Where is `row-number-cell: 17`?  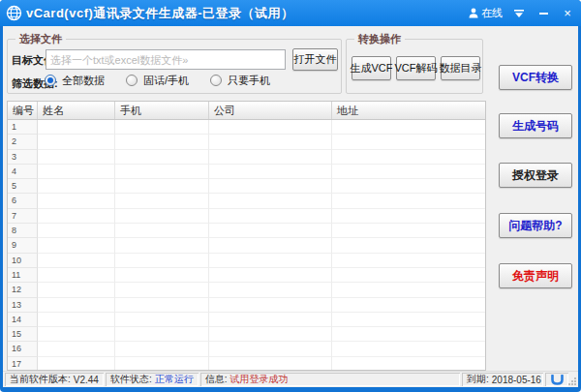 row-number-cell: 17 is located at coordinates (23, 364).